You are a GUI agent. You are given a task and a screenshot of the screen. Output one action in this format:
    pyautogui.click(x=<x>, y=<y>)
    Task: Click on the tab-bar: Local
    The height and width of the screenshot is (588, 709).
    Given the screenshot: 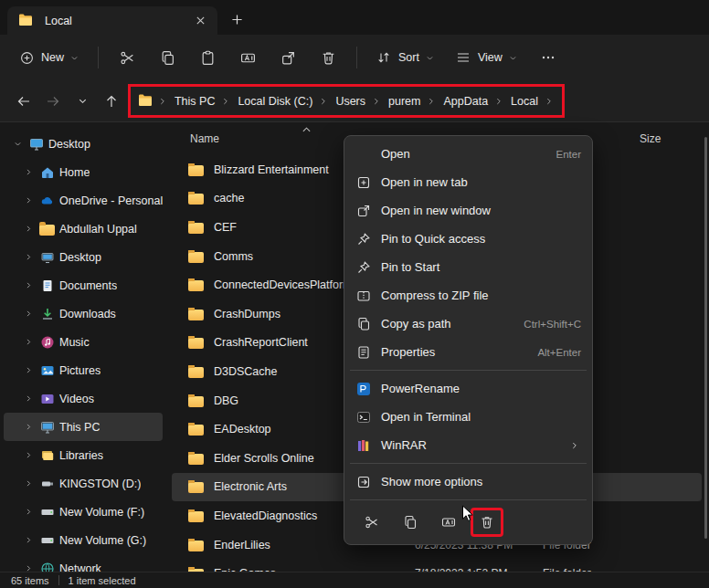 What is the action you would take?
    pyautogui.click(x=354, y=17)
    